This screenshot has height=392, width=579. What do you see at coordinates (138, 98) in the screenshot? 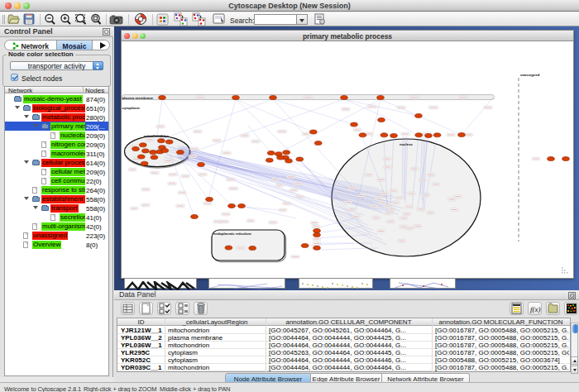
I see `svg-text: plasma membrane` at bounding box center [138, 98].